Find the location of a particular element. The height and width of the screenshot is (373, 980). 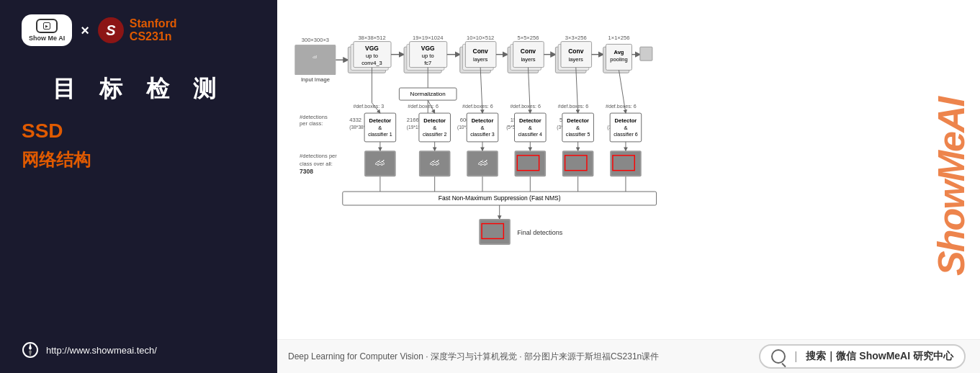

showmeai-icon-inner is located at coordinates (47, 26).